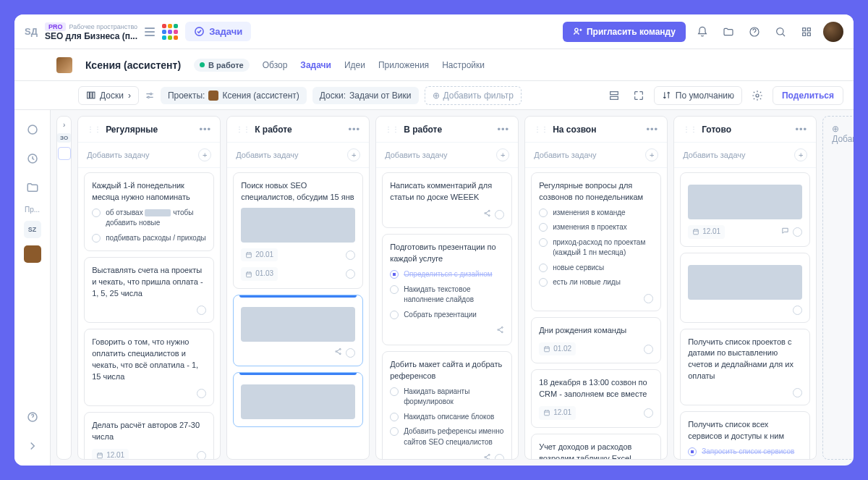 This screenshot has height=480, width=868. What do you see at coordinates (91, 32) in the screenshot?
I see `workspace-block: PRO Рабочее пространство SEO для Бизнеса…` at bounding box center [91, 32].